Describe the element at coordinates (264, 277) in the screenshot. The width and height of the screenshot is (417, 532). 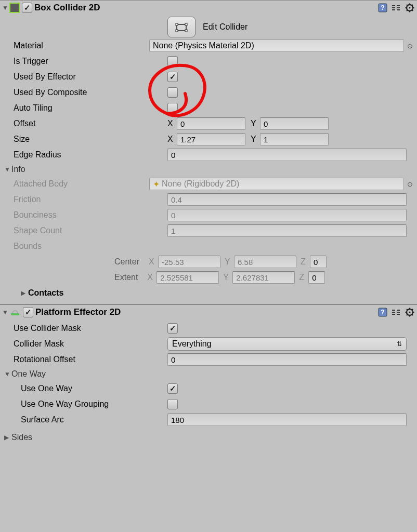
I see `extent-y` at that location.